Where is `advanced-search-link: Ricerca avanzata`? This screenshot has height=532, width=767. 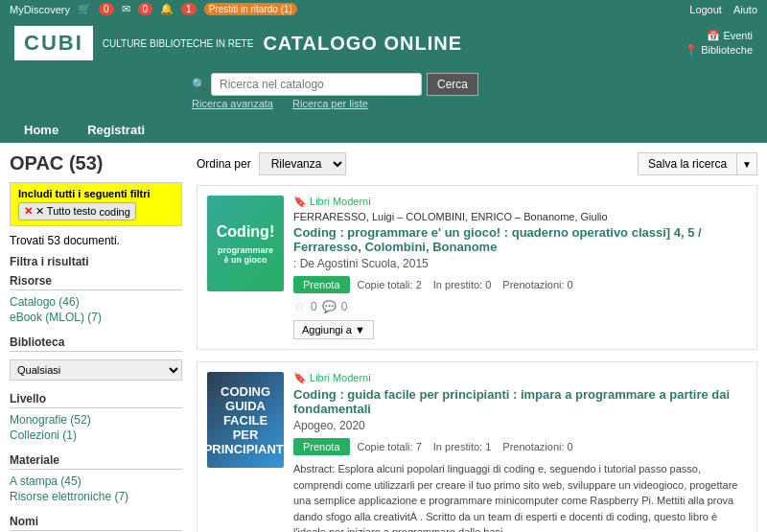 advanced-search-link: Ricerca avanzata is located at coordinates (232, 104).